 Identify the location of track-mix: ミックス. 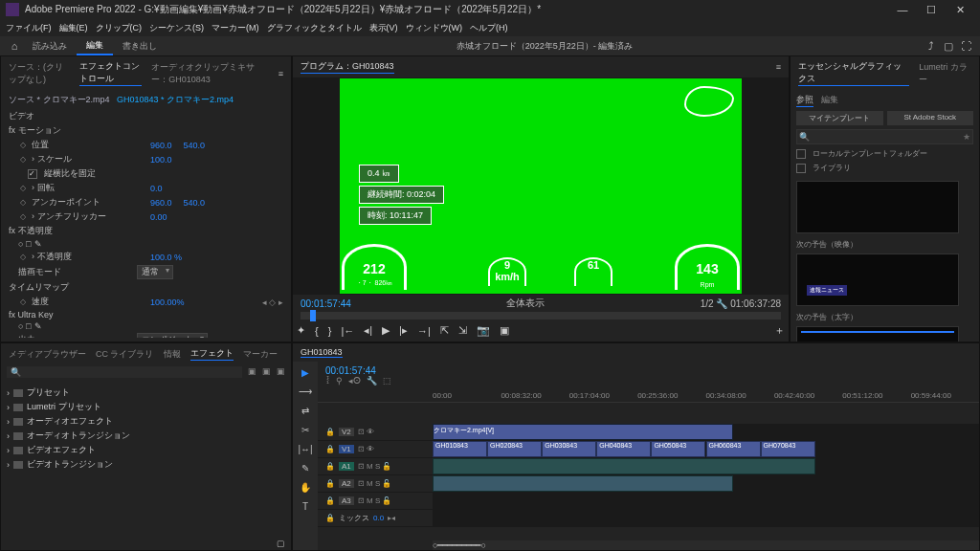
(354, 518).